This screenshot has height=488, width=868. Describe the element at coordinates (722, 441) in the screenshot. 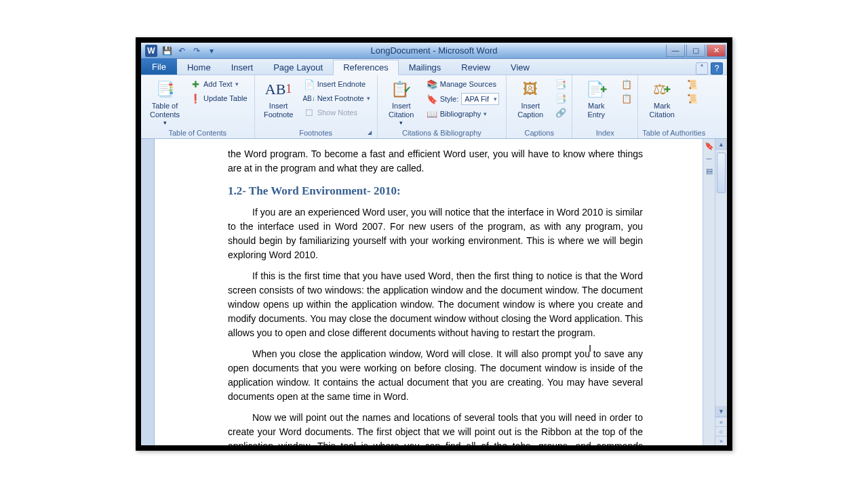

I see `next-page-icon: »` at that location.